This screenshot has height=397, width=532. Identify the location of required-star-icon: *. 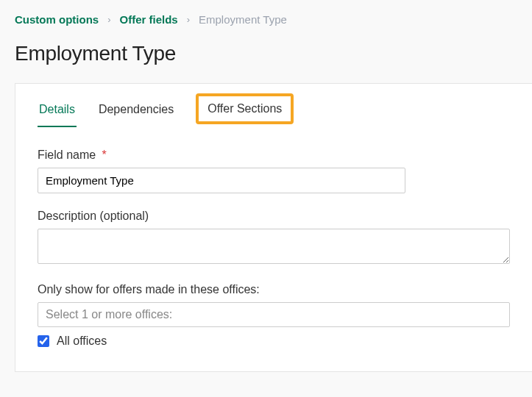
(104, 154).